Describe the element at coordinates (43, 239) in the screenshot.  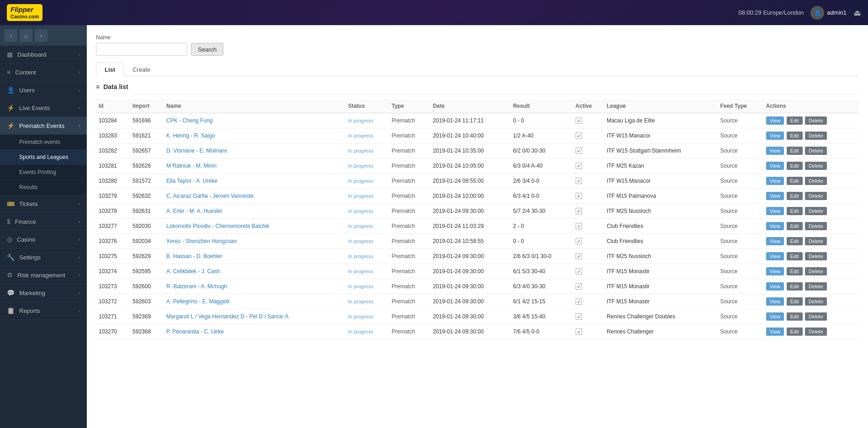
I see `sidebar-item-casino: ◎ Casino ›` at that location.